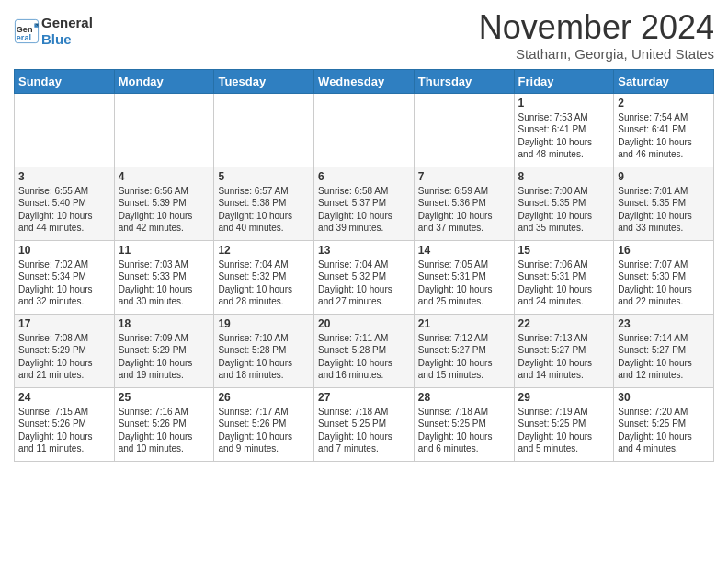  I want to click on calendar-cell: 11Sunrise: 7:03 AM Sunset: 5:33 PM Dayli…, so click(164, 277).